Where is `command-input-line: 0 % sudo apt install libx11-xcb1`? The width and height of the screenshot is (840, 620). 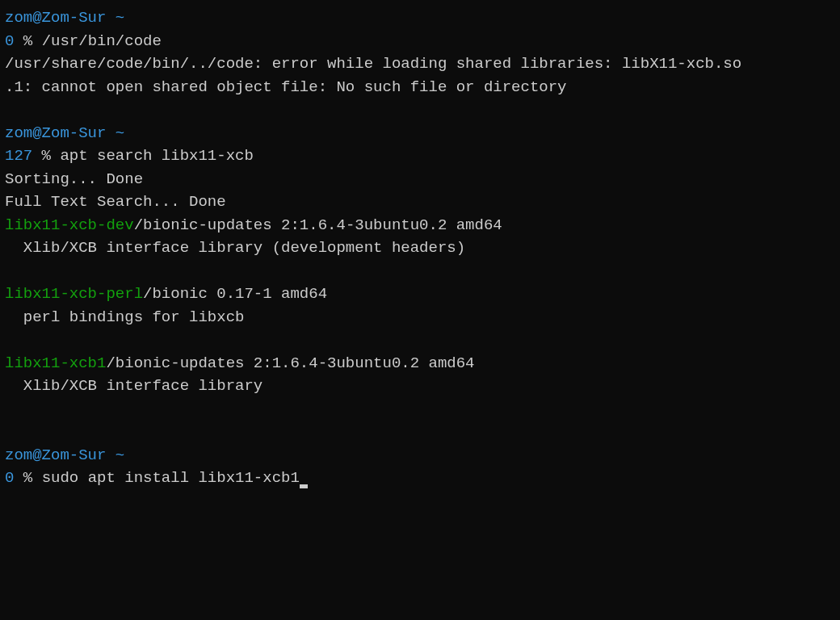
command-input-line: 0 % sudo apt install libx11-xcb1 is located at coordinates (420, 478).